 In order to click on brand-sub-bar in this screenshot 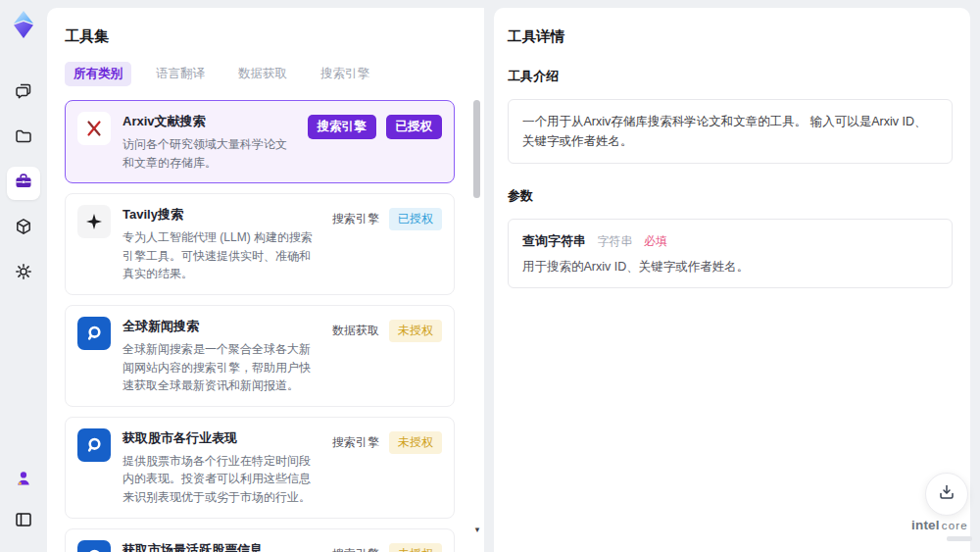, I will do `click(959, 539)`.